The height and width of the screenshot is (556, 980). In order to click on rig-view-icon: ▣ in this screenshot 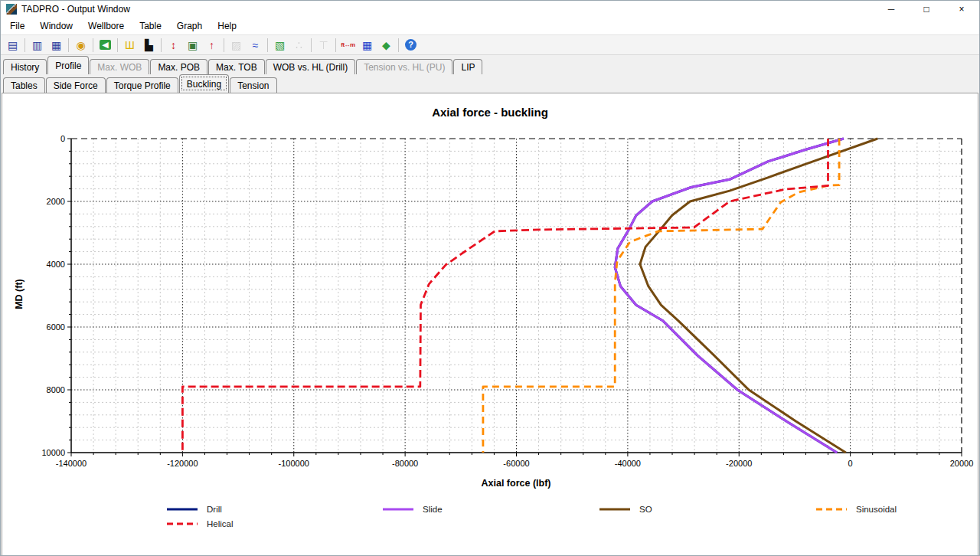, I will do `click(193, 45)`.